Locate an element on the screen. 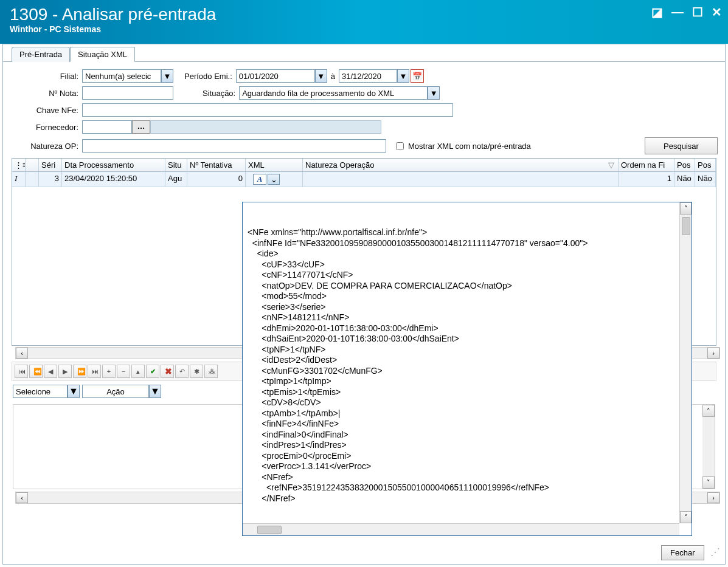  mostrar-xml-label: Mostrar XML com nota/pré-entrada is located at coordinates (470, 146).